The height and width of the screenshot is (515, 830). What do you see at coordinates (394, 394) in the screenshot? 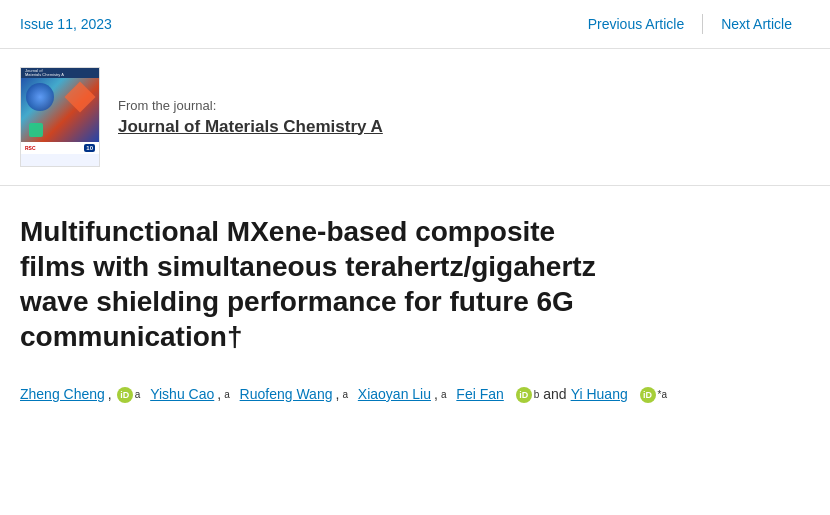
I see `author-xiaoyan-liu: Xiaoyan Liu` at bounding box center [394, 394].